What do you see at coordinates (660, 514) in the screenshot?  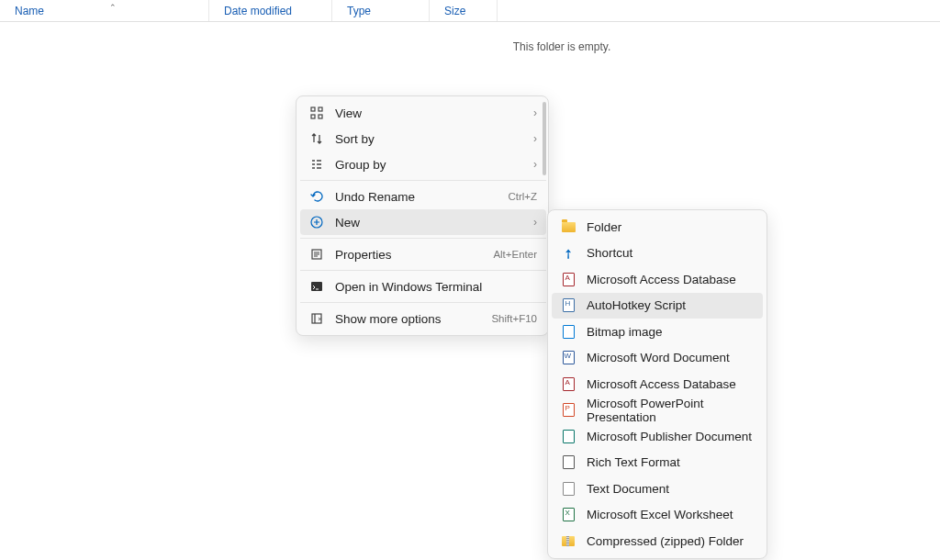 I see `sub-excel-label: Microsoft Excel Worksheet` at bounding box center [660, 514].